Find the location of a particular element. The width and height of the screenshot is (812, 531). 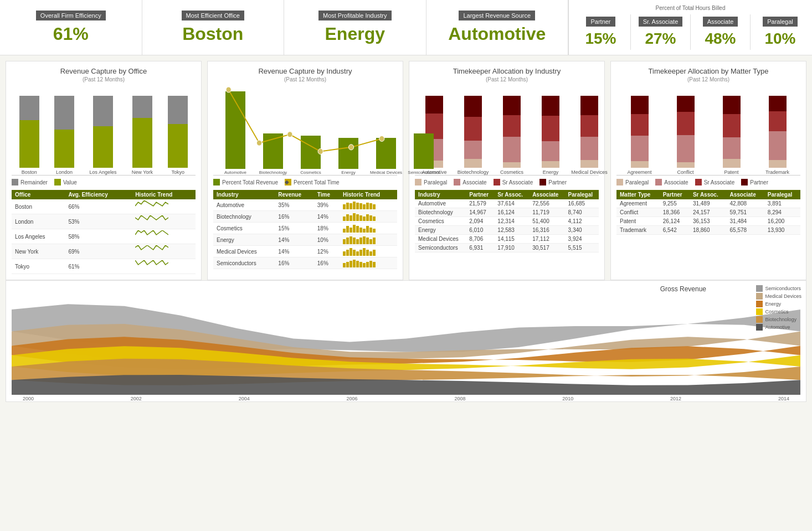

office-bar-boston: Boston is located at coordinates (29, 135).